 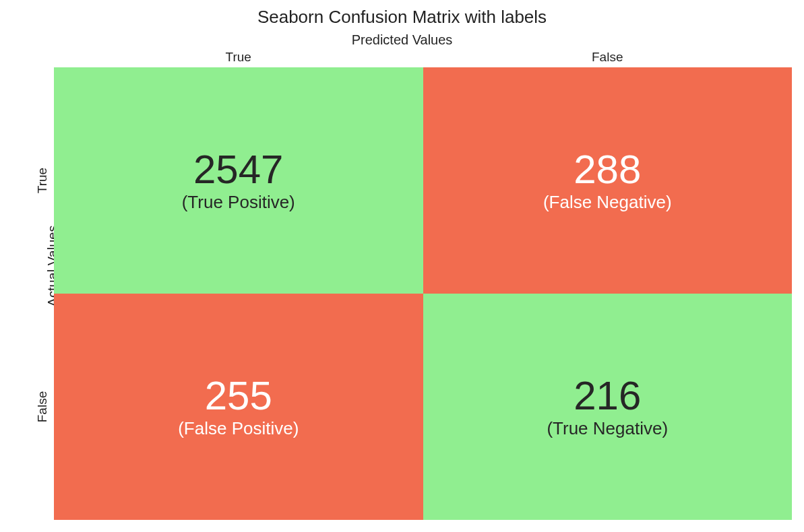 What do you see at coordinates (42, 294) in the screenshot?
I see `row-ticks: True False` at bounding box center [42, 294].